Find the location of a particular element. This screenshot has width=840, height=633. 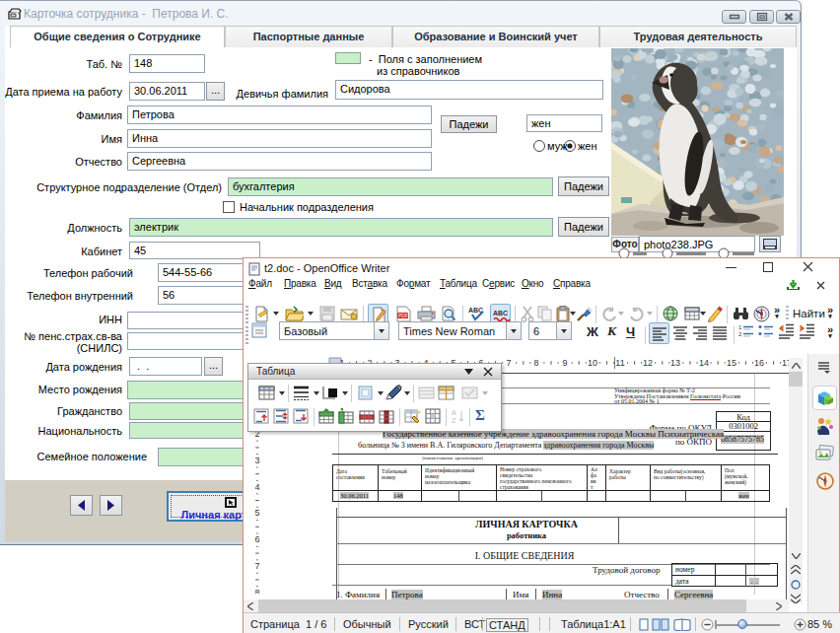

svg-text: 1 is located at coordinates (740, 327).